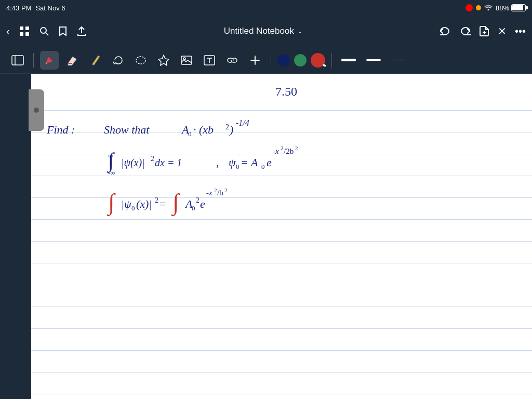 The width and height of the screenshot is (532, 399). I want to click on side-handle, so click(36, 110).